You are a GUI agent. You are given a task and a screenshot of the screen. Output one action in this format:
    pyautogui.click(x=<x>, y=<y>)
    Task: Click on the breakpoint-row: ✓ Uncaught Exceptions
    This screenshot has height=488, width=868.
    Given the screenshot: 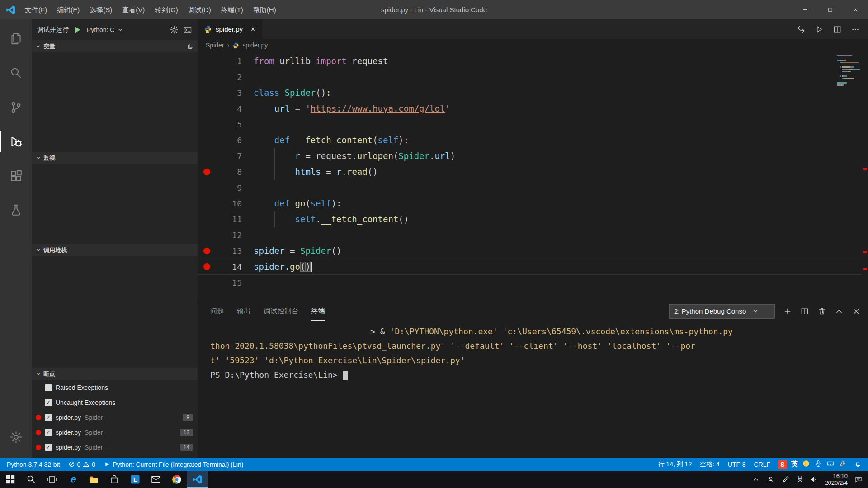 What is the action you would take?
    pyautogui.click(x=115, y=402)
    